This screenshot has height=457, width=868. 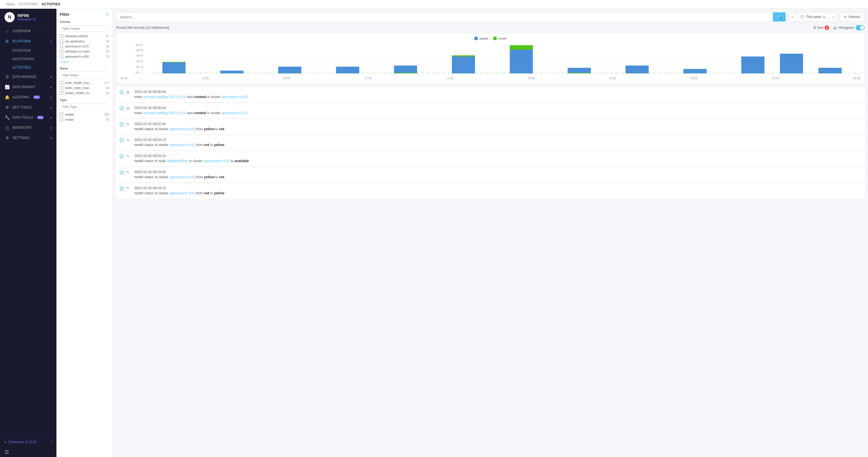 I want to click on breadcrumb-platform: PLATFORM, so click(x=28, y=4).